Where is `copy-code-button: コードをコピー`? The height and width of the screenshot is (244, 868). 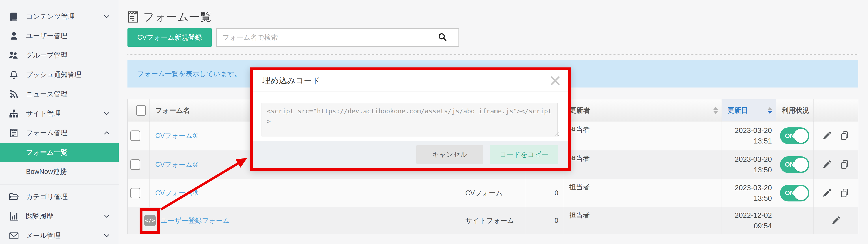
copy-code-button: コードをコピー is located at coordinates (524, 154).